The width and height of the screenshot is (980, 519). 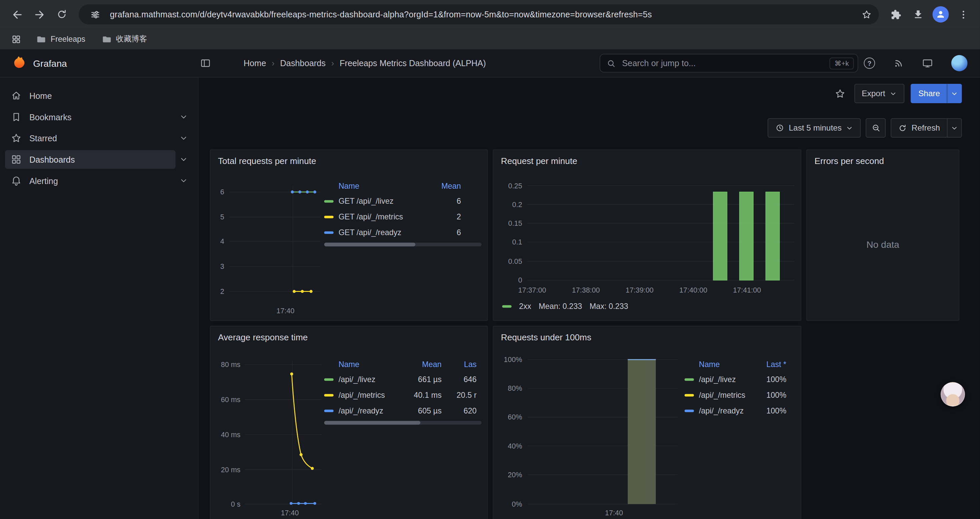 I want to click on reload-button, so click(x=62, y=14).